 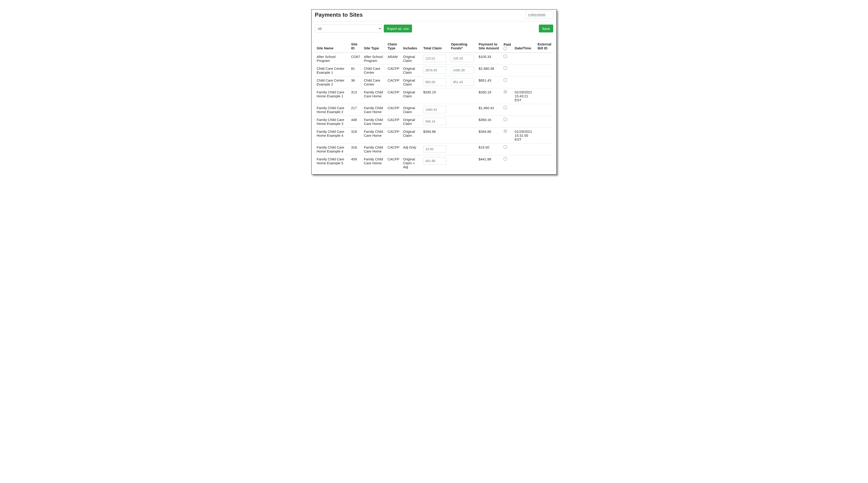 What do you see at coordinates (434, 16) in the screenshot?
I see `titlebar: Payments to Sites` at bounding box center [434, 16].